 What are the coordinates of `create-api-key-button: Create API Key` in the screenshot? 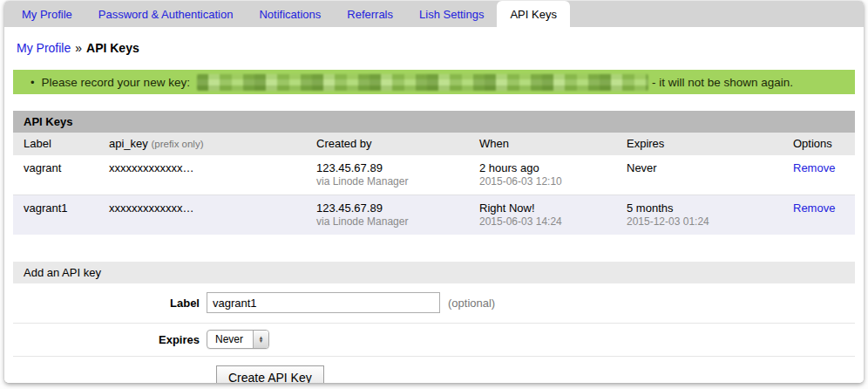 It's located at (270, 374).